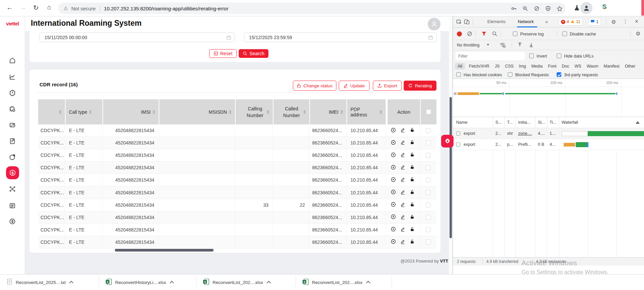 The height and width of the screenshot is (290, 644). I want to click on timeline-overview: 50 ms 100 ms 150 ms, so click(548, 98).